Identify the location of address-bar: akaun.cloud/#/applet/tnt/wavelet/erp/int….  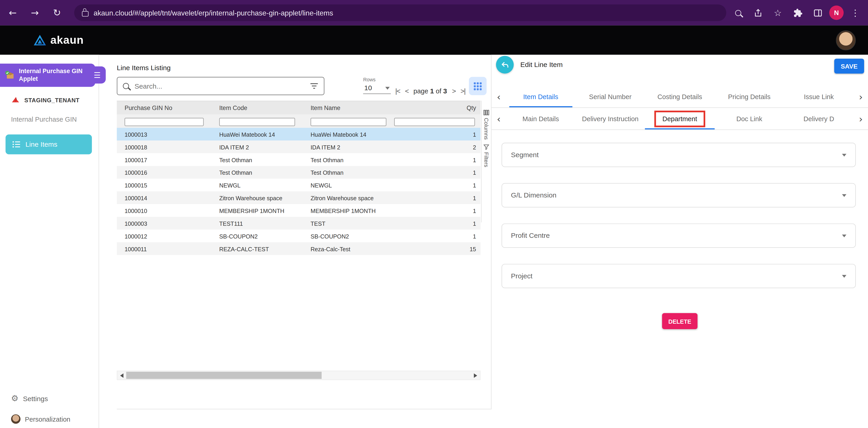
(400, 13).